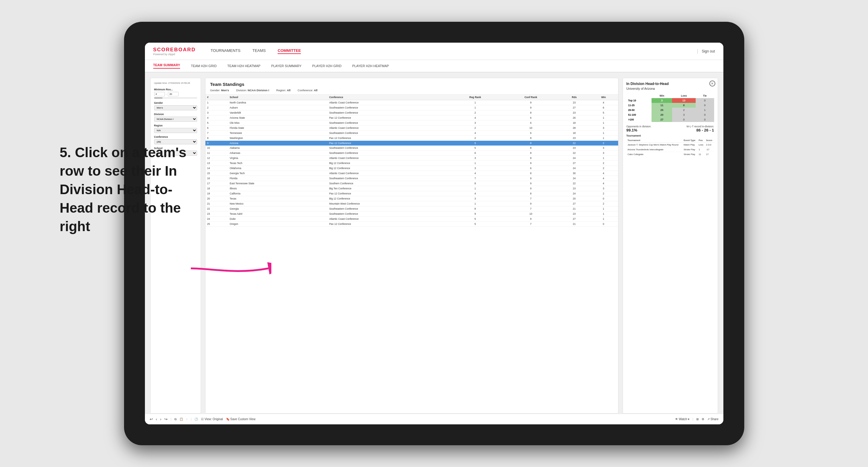 The image size is (868, 467). I want to click on save-custom-view-btn: 🔖 Save Custom View, so click(241, 419).